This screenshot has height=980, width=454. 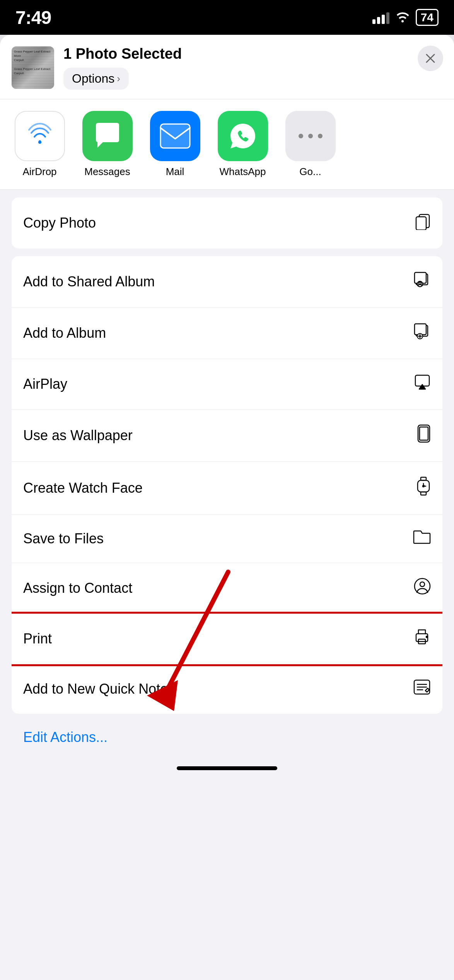 What do you see at coordinates (83, 488) in the screenshot?
I see `create-watch-face-label: Create Watch Face` at bounding box center [83, 488].